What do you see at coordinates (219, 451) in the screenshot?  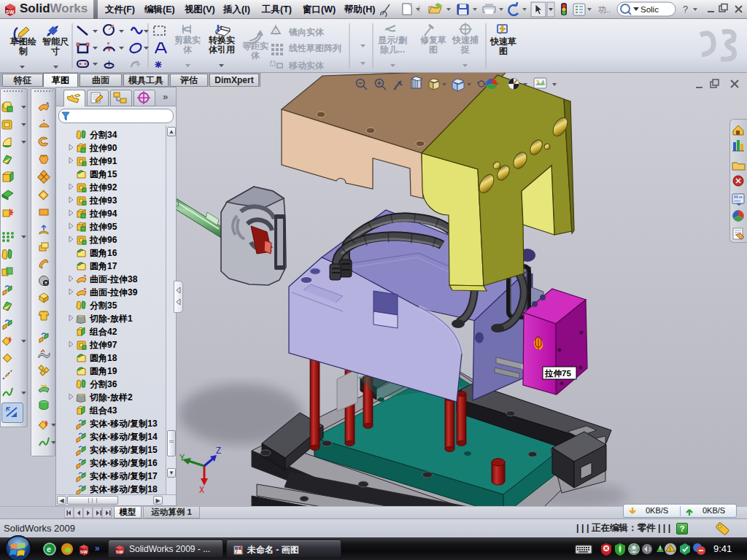 I see `svg-text: Z` at bounding box center [219, 451].